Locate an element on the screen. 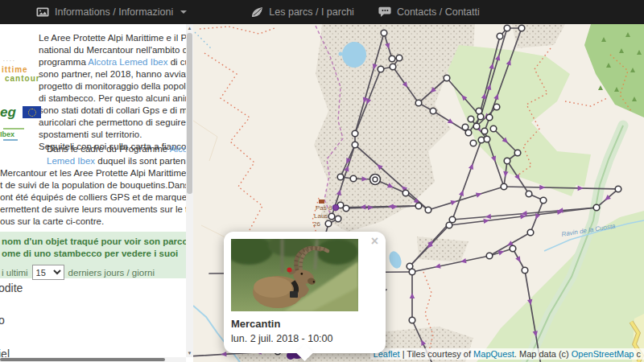  caret-down-icon is located at coordinates (184, 12).